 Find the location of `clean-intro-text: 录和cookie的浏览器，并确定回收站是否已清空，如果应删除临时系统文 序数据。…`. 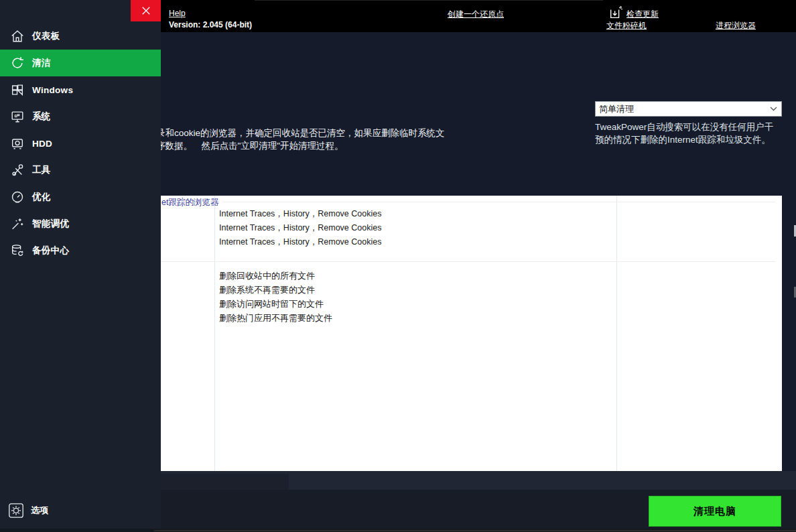

clean-intro-text: 录和cookie的浏览器，并确定回收站是否已清空，如果应删除临时系统文 序数据。… is located at coordinates (317, 139).